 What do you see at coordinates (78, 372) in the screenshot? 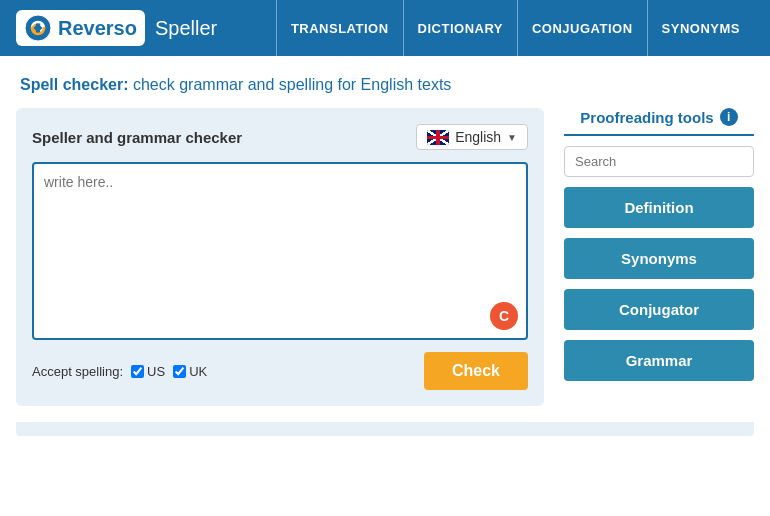
I see `accept-label: Accept spelling:` at bounding box center [78, 372].